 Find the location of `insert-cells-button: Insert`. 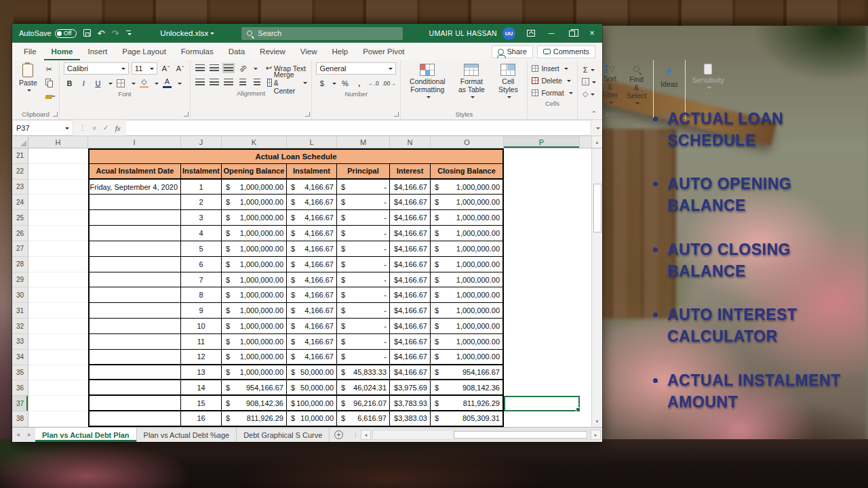

insert-cells-button: Insert is located at coordinates (552, 68).